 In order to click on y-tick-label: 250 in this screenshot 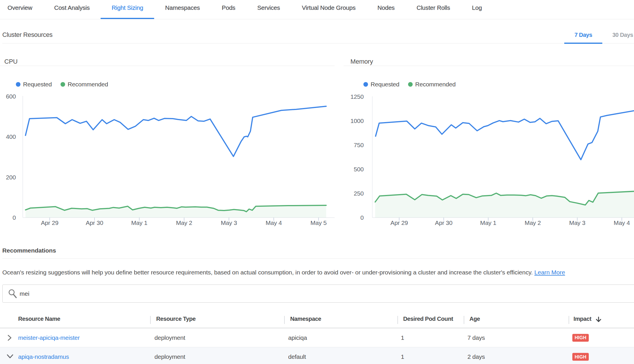, I will do `click(359, 194)`.